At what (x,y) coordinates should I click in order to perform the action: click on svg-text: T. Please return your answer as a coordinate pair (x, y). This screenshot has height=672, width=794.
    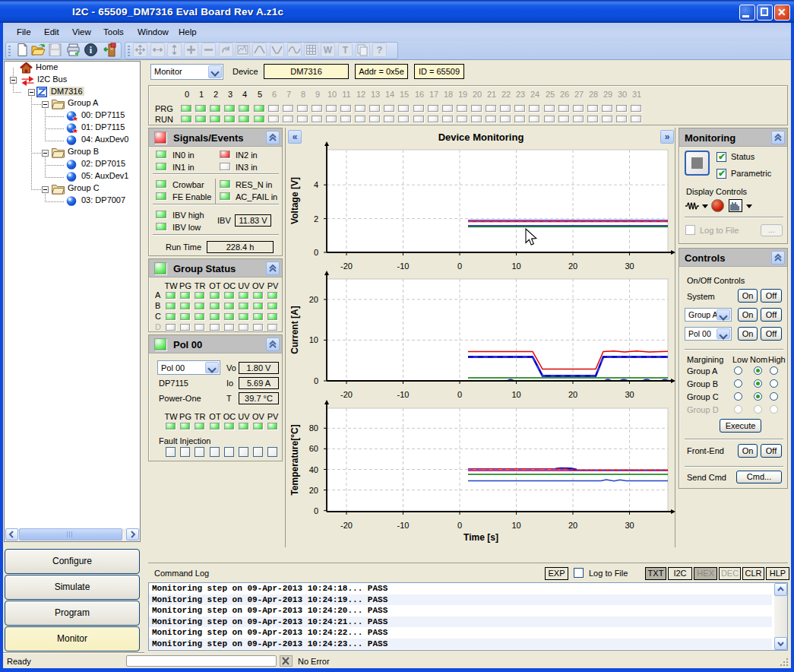
    Looking at the image, I should click on (346, 50).